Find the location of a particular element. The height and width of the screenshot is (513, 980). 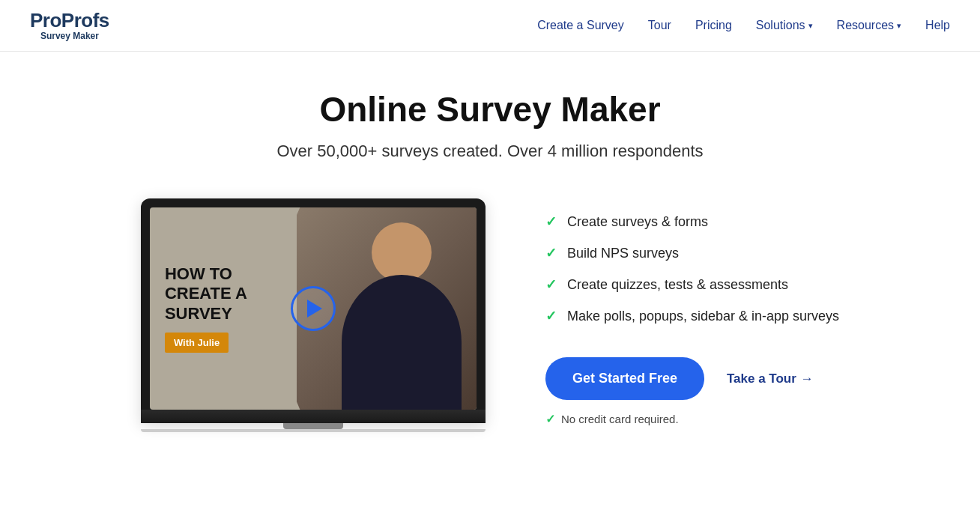

logo-text: ProProfs is located at coordinates (70, 20).